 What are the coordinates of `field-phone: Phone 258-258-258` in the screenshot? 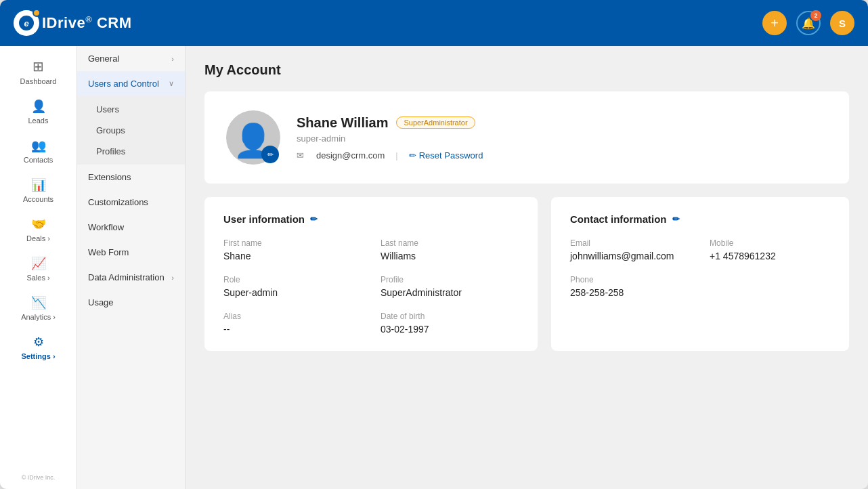 It's located at (630, 286).